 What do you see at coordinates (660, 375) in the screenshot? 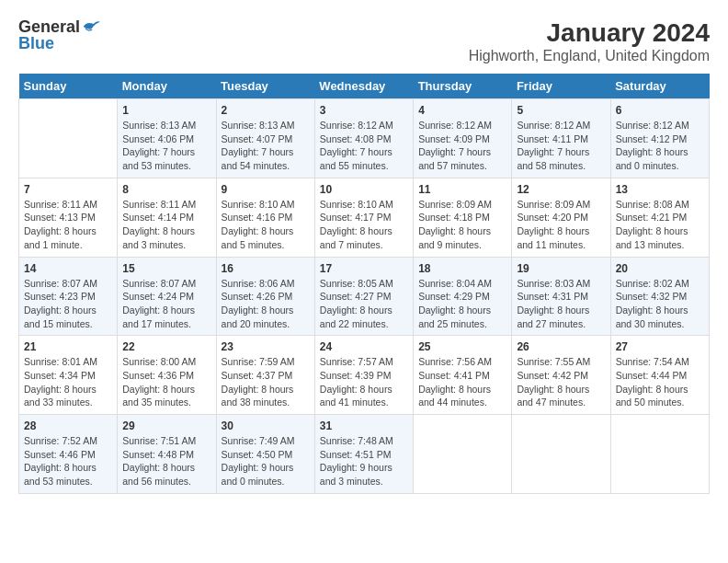
I see `calendar-cell: 27Sunrise: 7:54 AMSunset: 4:44 PMDayligh…` at bounding box center [660, 375].